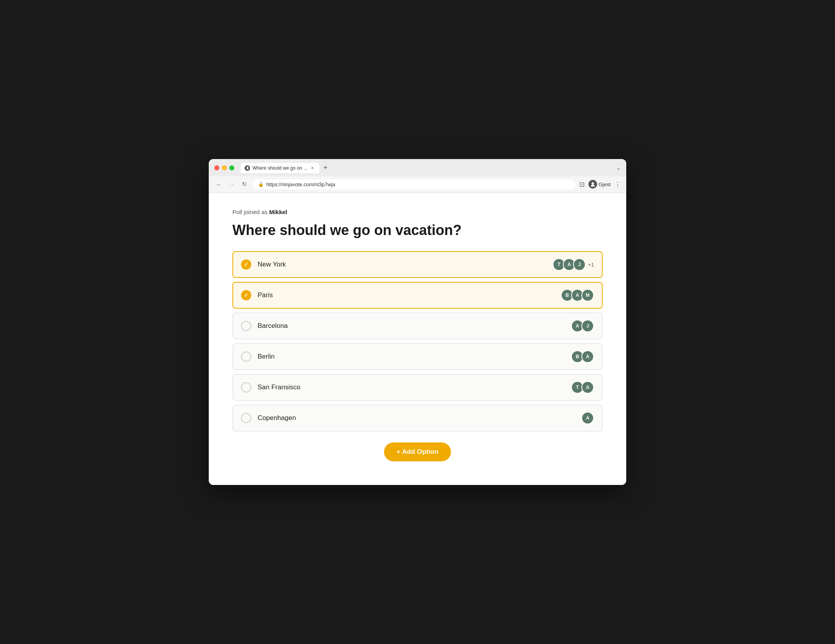 This screenshot has width=835, height=644. What do you see at coordinates (593, 184) in the screenshot?
I see `profile-icon` at bounding box center [593, 184].